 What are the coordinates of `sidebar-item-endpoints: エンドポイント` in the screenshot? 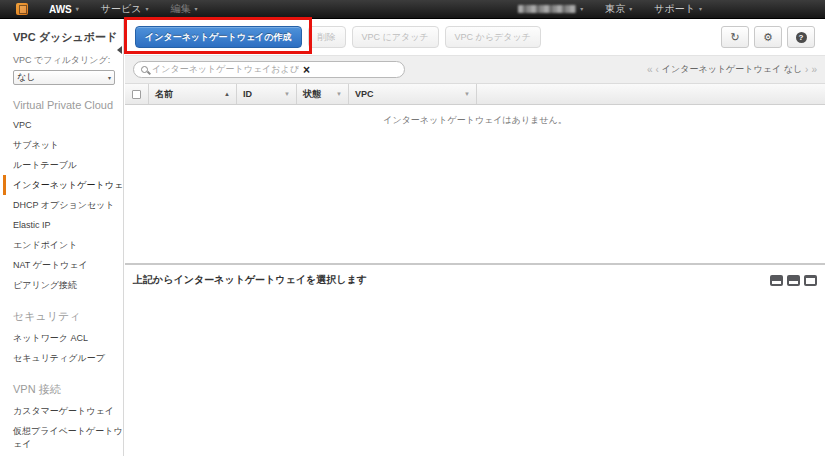 It's located at (62, 245).